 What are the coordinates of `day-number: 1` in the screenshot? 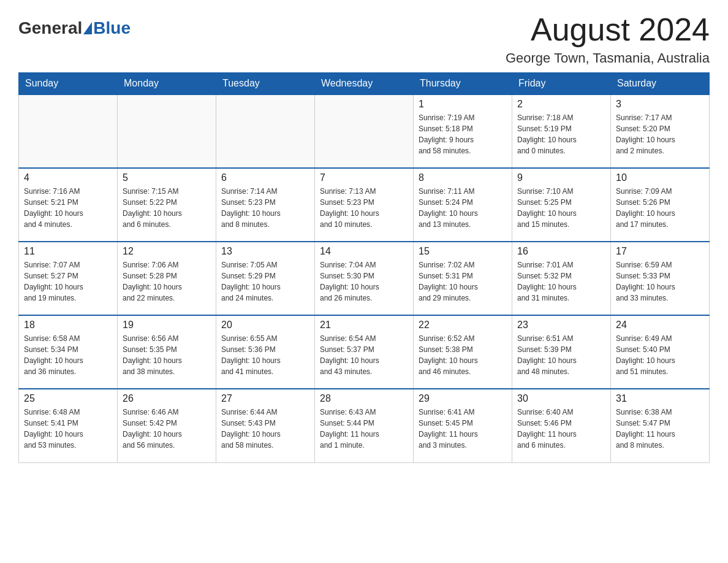 It's located at (463, 104).